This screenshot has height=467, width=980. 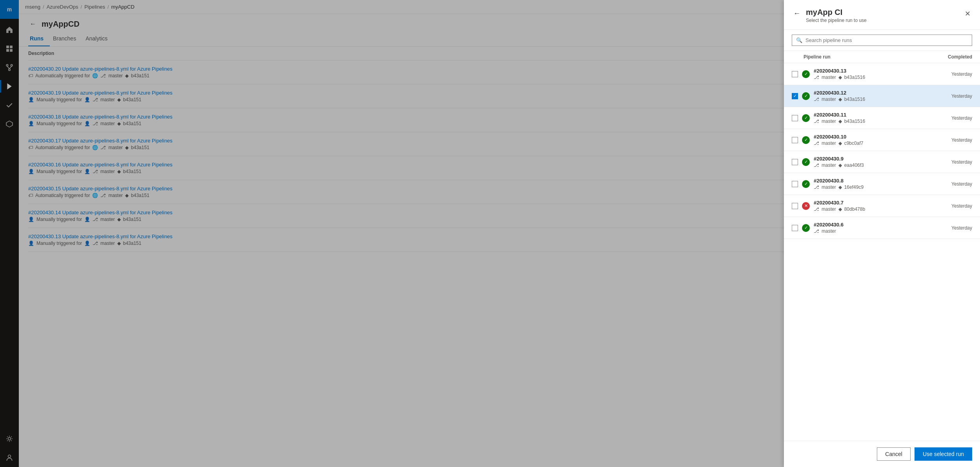 I want to click on run-branch: ⎇ master ◆ eaa406f3, so click(x=871, y=165).